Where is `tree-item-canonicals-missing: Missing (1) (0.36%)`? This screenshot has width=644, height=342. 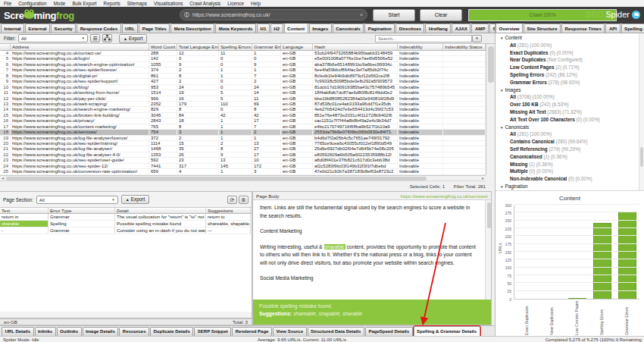 tree-item-canonicals-missing: Missing (1) (0.36%) is located at coordinates (567, 165).